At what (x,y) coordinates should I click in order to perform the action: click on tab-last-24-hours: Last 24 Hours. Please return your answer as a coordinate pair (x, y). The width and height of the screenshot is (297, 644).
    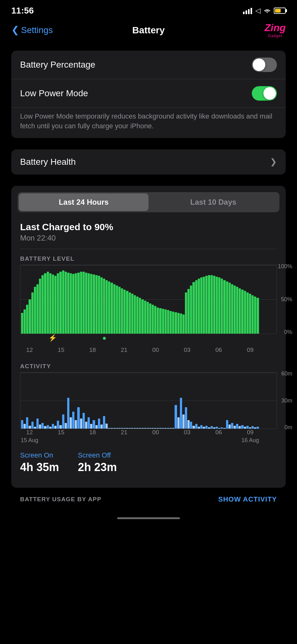
    Looking at the image, I should click on (84, 202).